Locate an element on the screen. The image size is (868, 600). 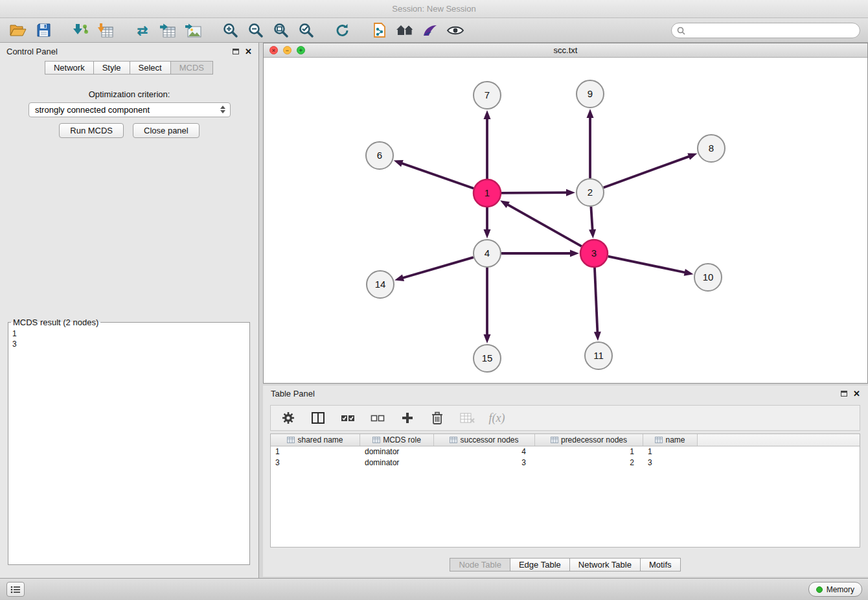
apply-style-button is located at coordinates (430, 30).